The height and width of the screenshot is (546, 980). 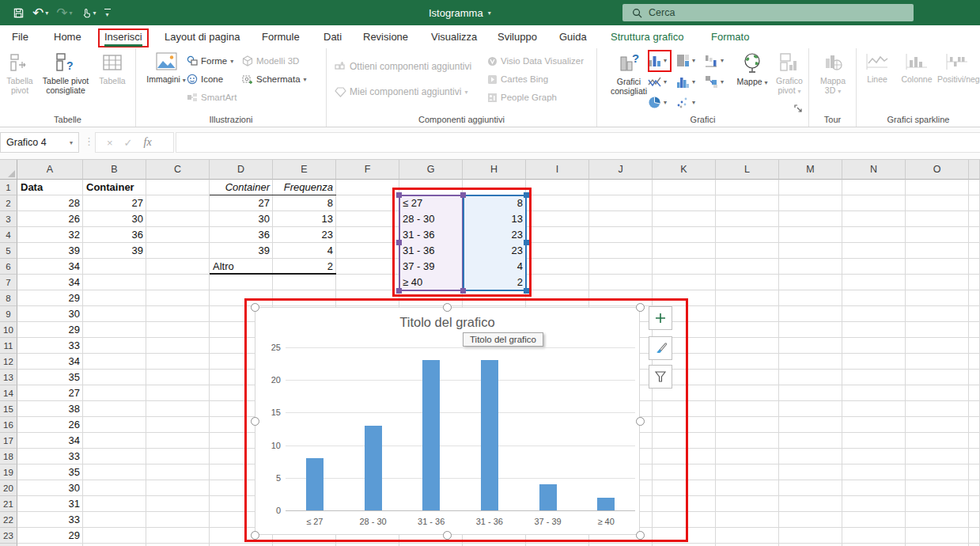 What do you see at coordinates (205, 79) in the screenshot?
I see `icone-button: Icone` at bounding box center [205, 79].